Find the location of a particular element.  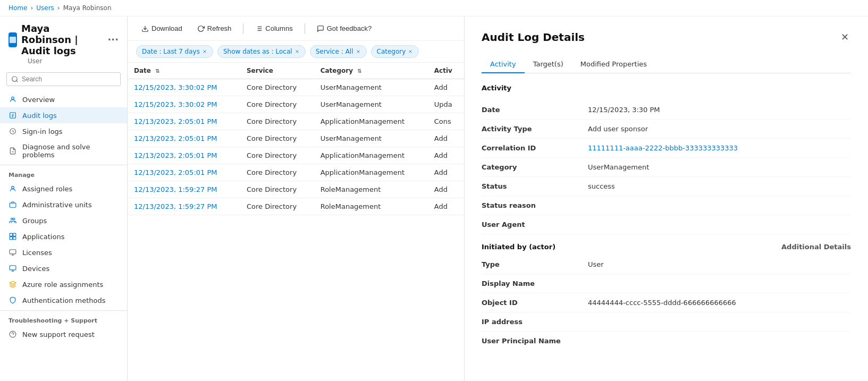

search-container is located at coordinates (64, 79).